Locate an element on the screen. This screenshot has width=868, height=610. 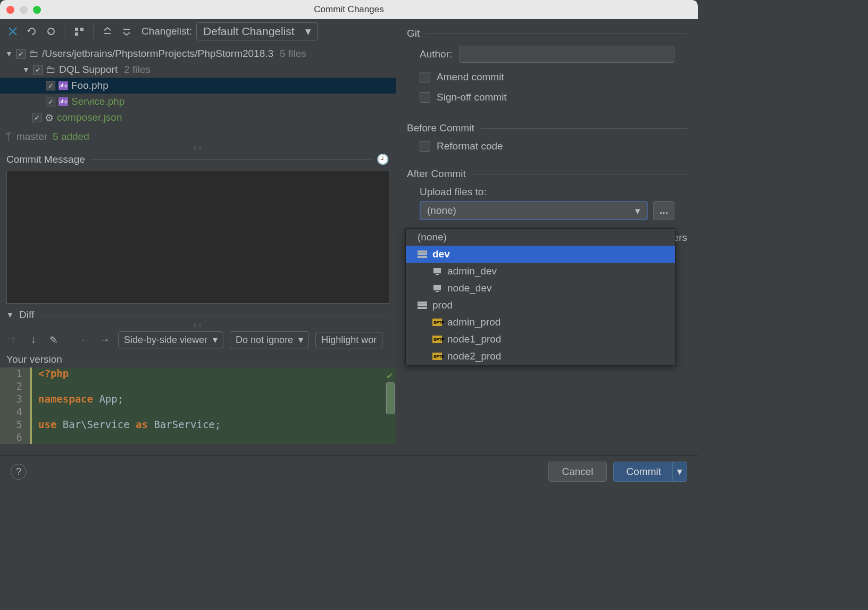
signoff-label: Sign-off commit is located at coordinates (472, 97).